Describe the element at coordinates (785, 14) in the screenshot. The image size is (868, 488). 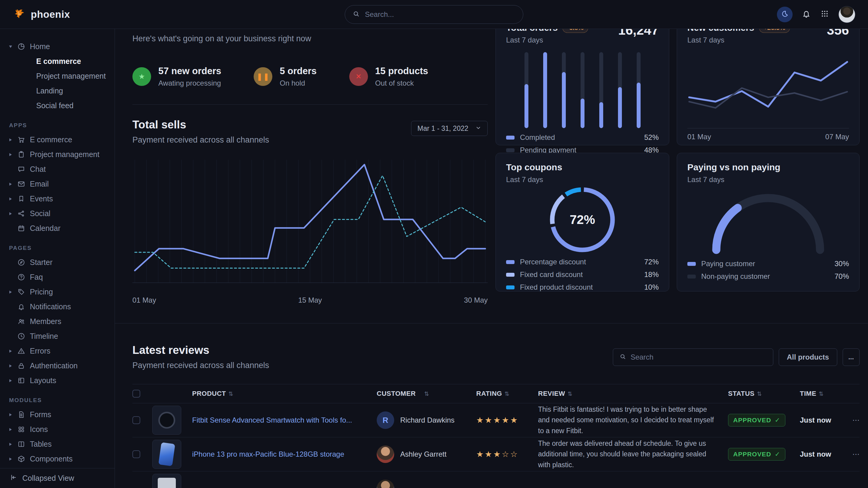
I see `dark-mode-toggle` at that location.